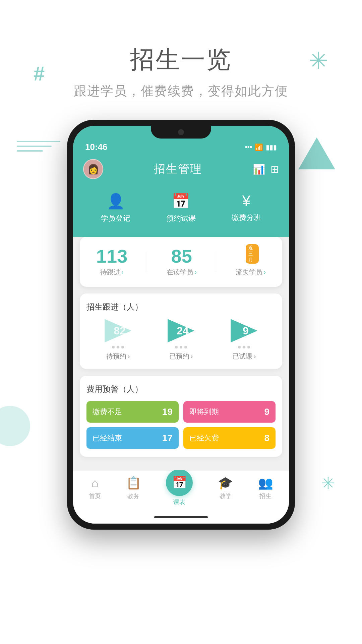  Describe the element at coordinates (181, 91) in the screenshot. I see `page-subtitle: 跟进学员，催费续费，变得如此方便` at that location.